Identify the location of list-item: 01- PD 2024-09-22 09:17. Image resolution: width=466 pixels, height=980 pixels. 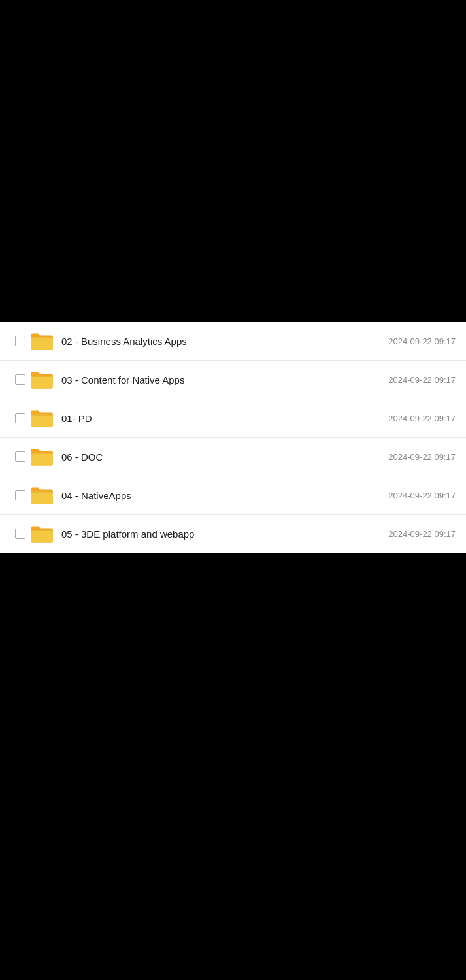
(233, 418).